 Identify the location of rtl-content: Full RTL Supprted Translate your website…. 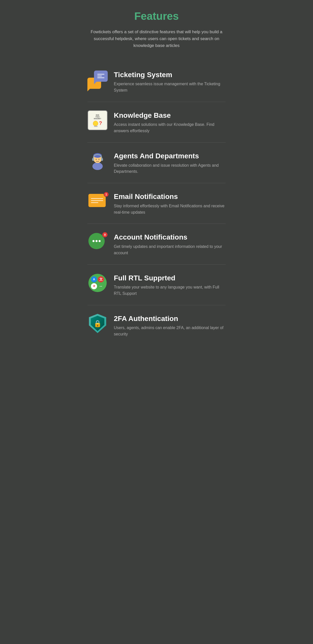
(170, 285).